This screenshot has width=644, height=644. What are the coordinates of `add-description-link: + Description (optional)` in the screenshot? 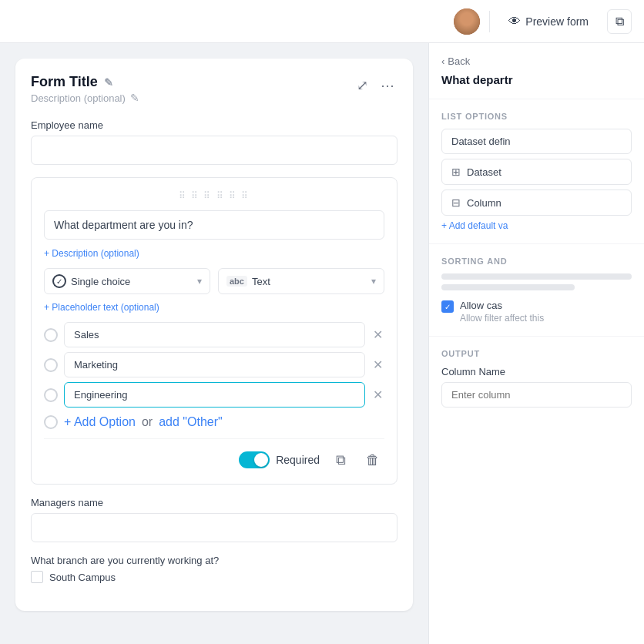 It's located at (92, 253).